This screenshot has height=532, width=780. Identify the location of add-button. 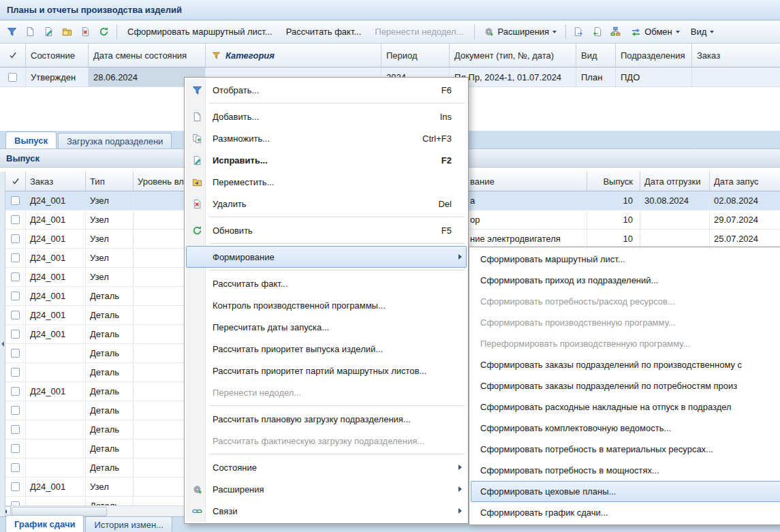
(30, 32).